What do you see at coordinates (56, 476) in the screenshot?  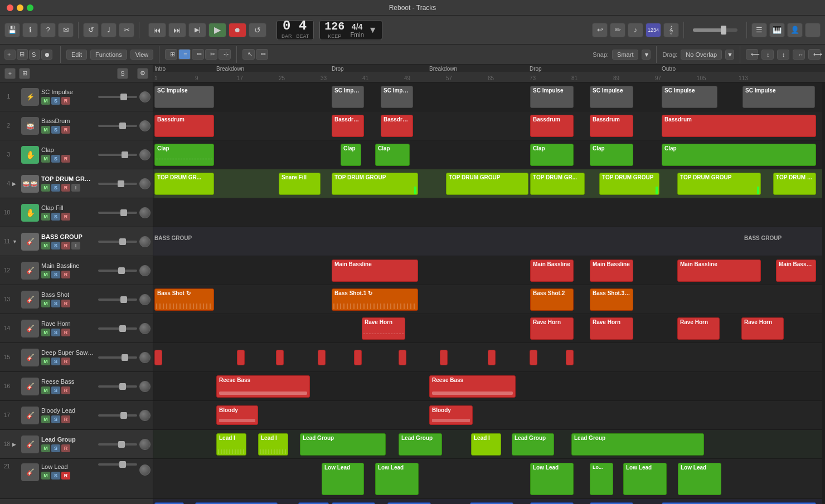 I see `solo-21: S` at bounding box center [56, 476].